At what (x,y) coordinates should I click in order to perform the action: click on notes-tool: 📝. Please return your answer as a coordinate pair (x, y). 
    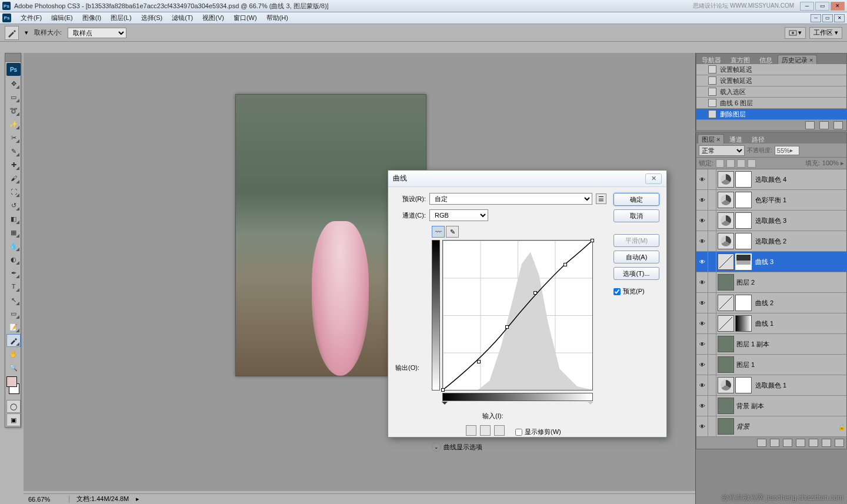
    Looking at the image, I should click on (14, 327).